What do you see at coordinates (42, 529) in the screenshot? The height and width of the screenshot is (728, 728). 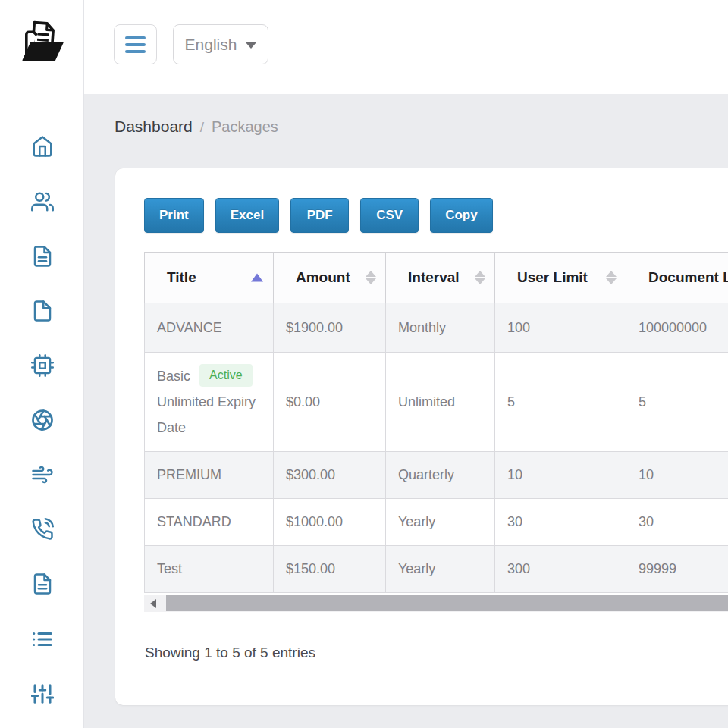 I see `sidebar-item-contact` at bounding box center [42, 529].